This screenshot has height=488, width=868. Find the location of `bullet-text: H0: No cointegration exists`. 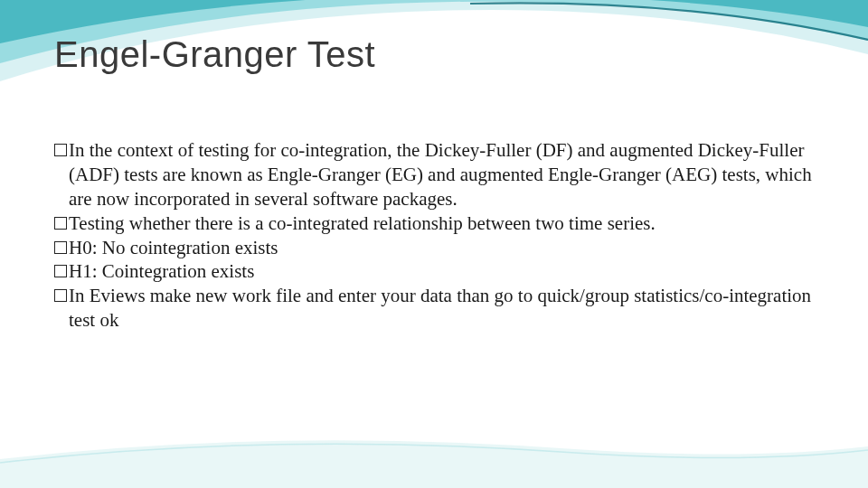

bullet-text: H0: No cointegration exists is located at coordinates (441, 248).